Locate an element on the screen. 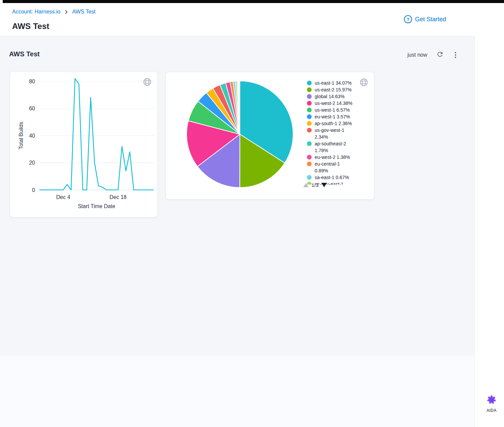 This screenshot has width=504, height=427. legend-item-us-west-2: us-west-2 14.38% is located at coordinates (338, 103).